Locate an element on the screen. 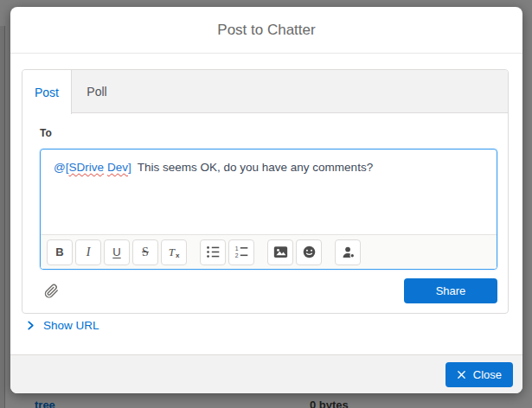  share-button: Share is located at coordinates (451, 290).